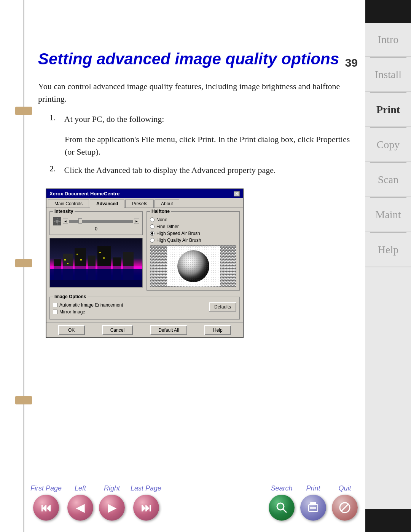 This screenshot has width=411, height=532. Describe the element at coordinates (237, 194) in the screenshot. I see `dialog-close-button: ✕` at that location.